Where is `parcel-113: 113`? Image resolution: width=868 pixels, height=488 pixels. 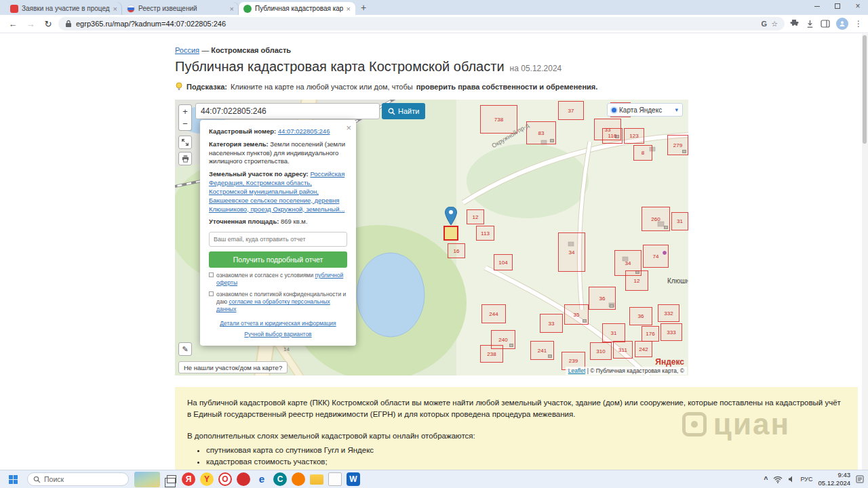 parcel-113: 113 is located at coordinates (486, 233).